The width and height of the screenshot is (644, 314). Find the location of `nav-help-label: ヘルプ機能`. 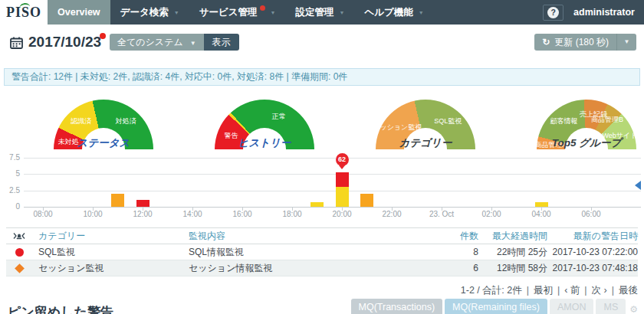

nav-help-label: ヘルプ機能 is located at coordinates (388, 12).